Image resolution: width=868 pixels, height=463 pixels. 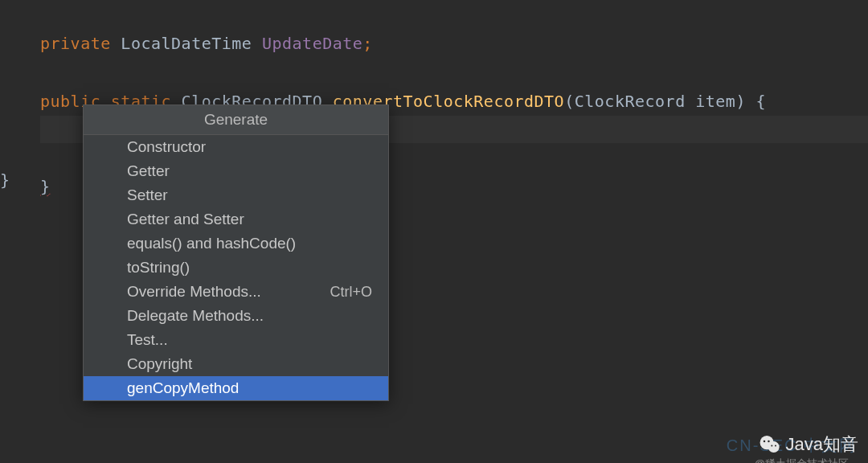 I want to click on popup-item-label: Copyright, so click(x=159, y=364).